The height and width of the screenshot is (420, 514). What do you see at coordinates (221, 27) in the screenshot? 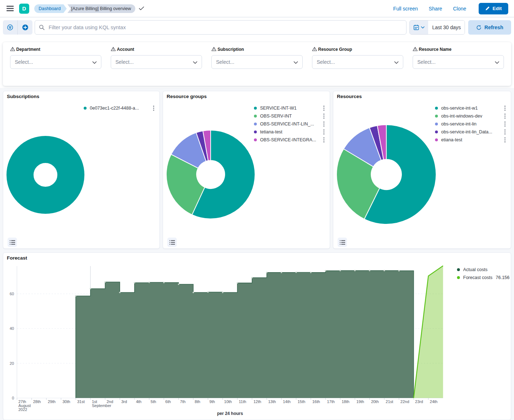
I see `kql-search-input` at bounding box center [221, 27].